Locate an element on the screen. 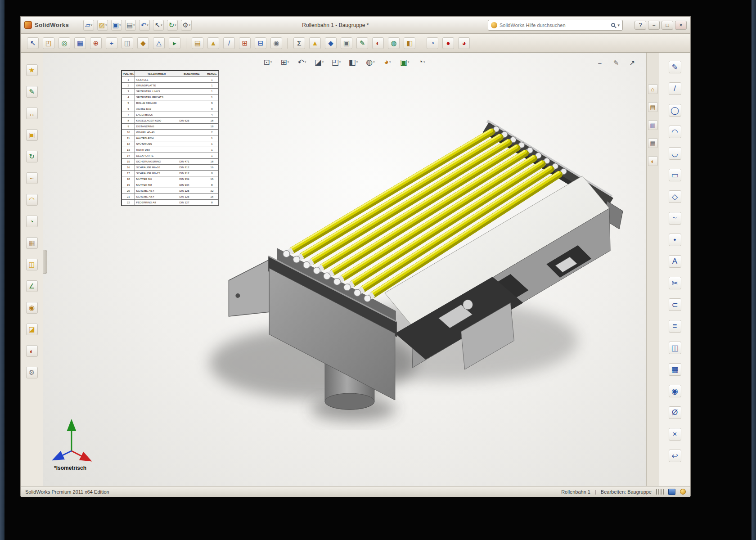 Image resolution: width=756 pixels, height=540 pixels. apply-scene-icon: ▣ is located at coordinates (405, 62).